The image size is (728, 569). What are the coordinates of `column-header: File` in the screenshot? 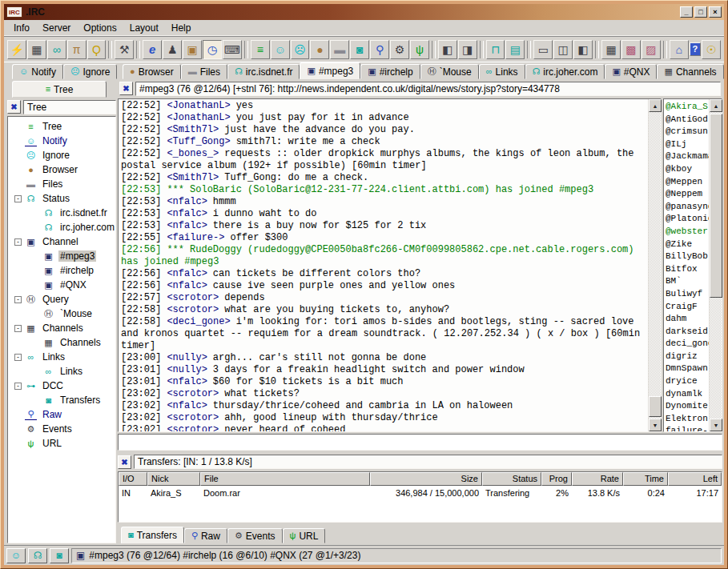 It's located at (285, 479).